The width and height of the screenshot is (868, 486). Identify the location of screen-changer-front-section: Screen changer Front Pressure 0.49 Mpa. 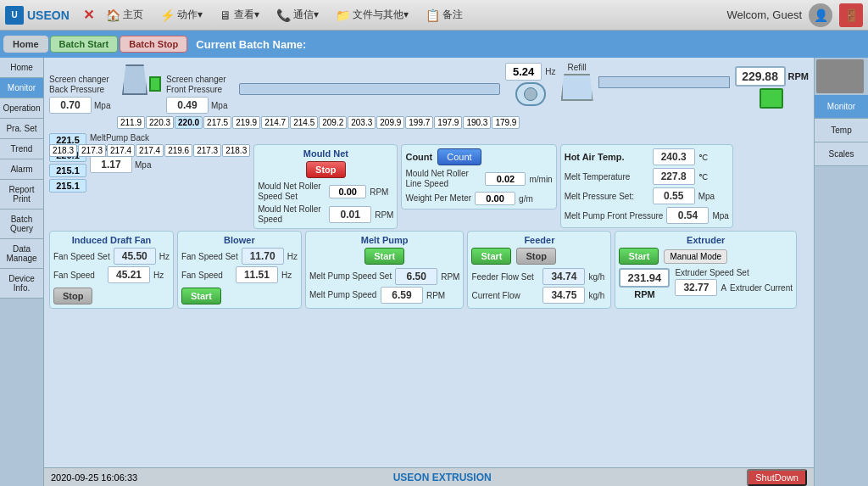
(200, 94).